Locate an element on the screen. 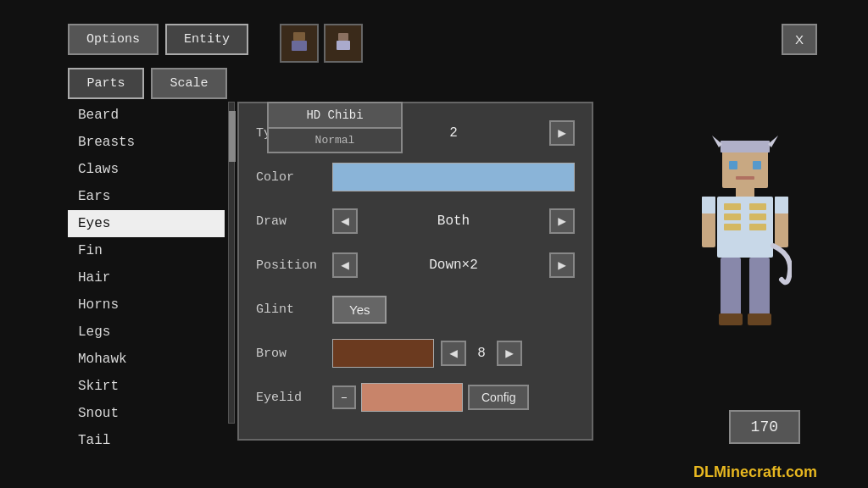 The width and height of the screenshot is (868, 488). eyelid-label: Eyelid is located at coordinates (294, 398).